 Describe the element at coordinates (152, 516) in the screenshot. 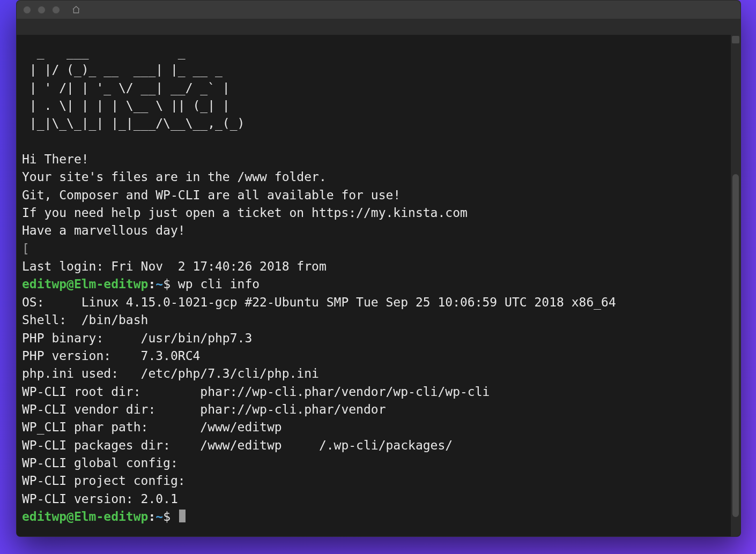

I see `prompt-colon-2: :` at that location.